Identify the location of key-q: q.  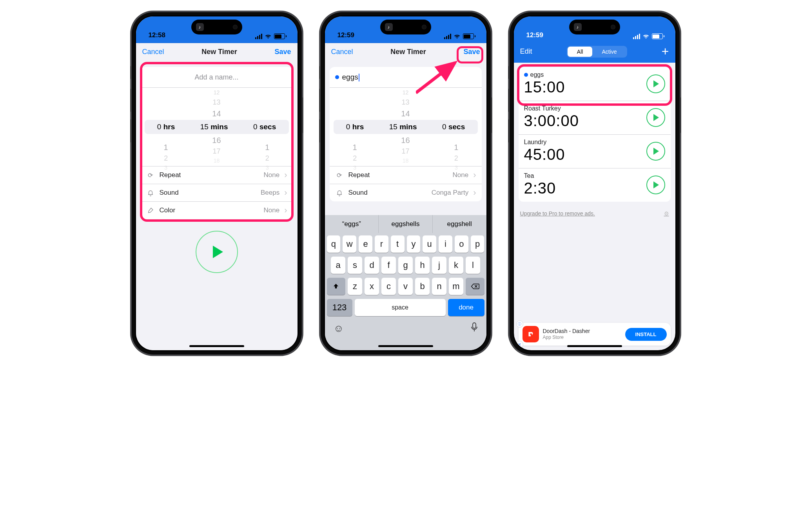
(334, 244).